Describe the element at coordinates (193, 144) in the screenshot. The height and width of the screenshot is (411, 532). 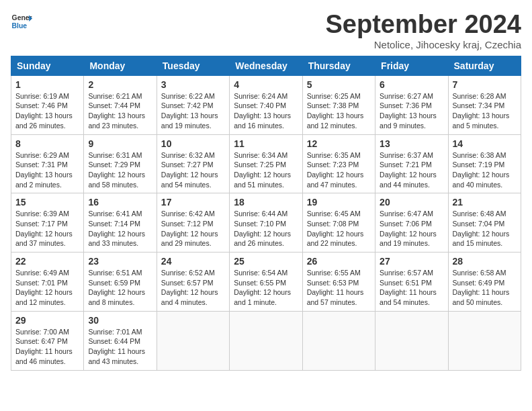
I see `day-number: 10` at that location.